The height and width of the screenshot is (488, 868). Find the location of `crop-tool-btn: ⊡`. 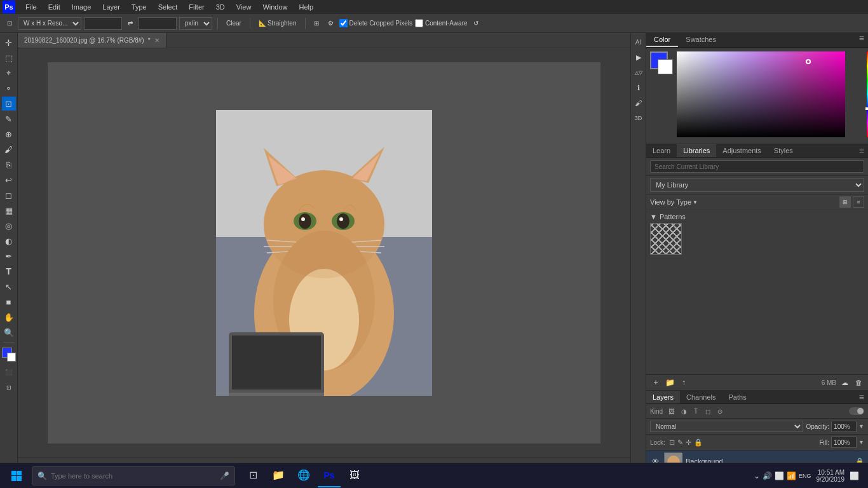

crop-tool-btn: ⊡ is located at coordinates (10, 23).